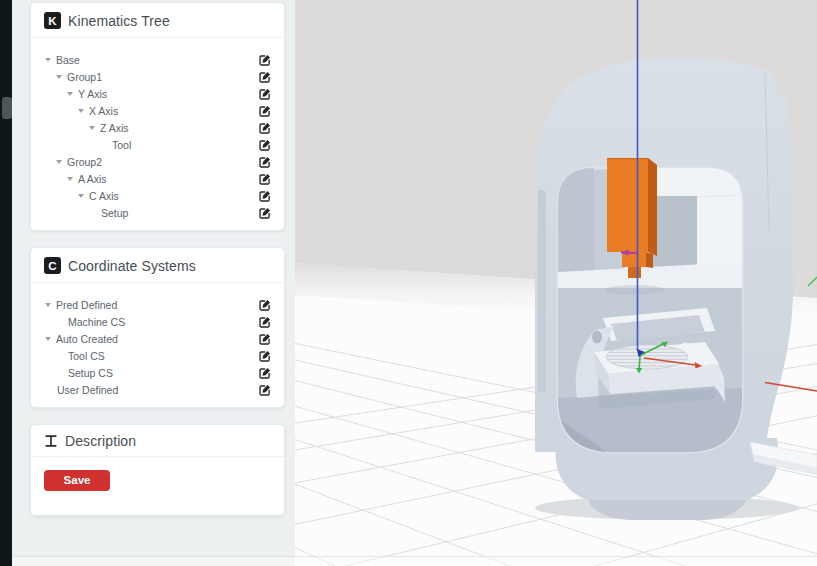 This screenshot has height=566, width=817. Describe the element at coordinates (158, 76) in the screenshot. I see `tree-item: Group1` at that location.